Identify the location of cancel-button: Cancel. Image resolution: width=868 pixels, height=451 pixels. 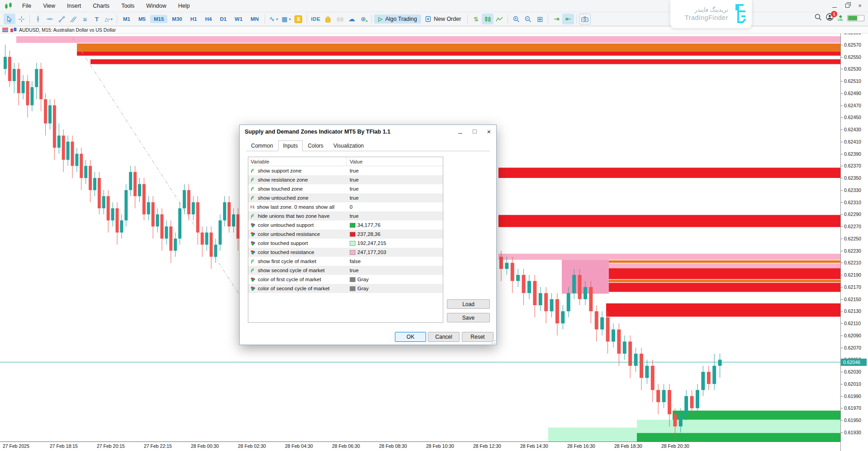
(444, 337).